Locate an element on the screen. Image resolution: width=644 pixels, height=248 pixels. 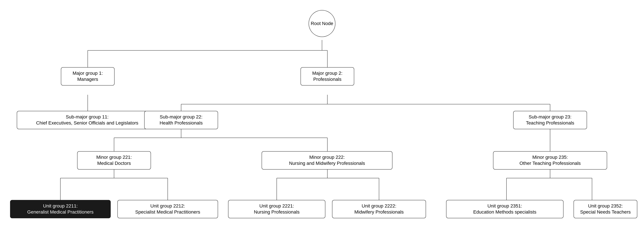
major-group-professionals: Major group 2:Professionals is located at coordinates (328, 76).